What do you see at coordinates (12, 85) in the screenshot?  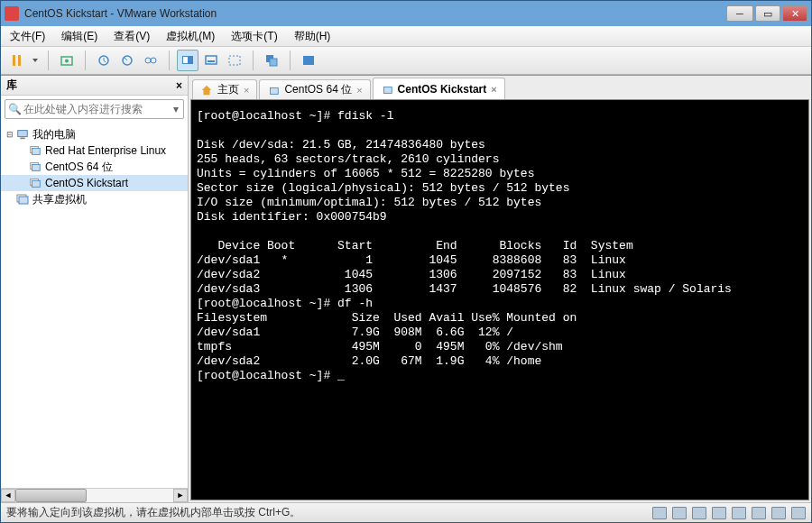 I see `sidebar-title: 库` at bounding box center [12, 85].